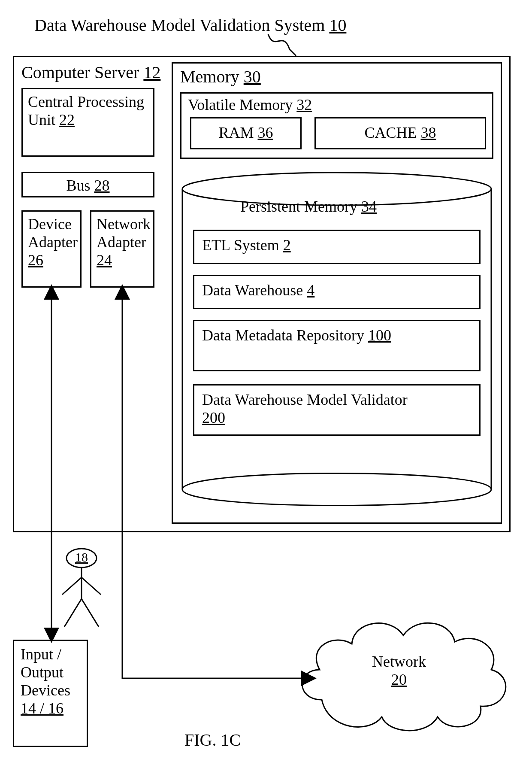 Image resolution: width=532 pixels, height=771 pixels. I want to click on network-label: Network 20, so click(399, 671).